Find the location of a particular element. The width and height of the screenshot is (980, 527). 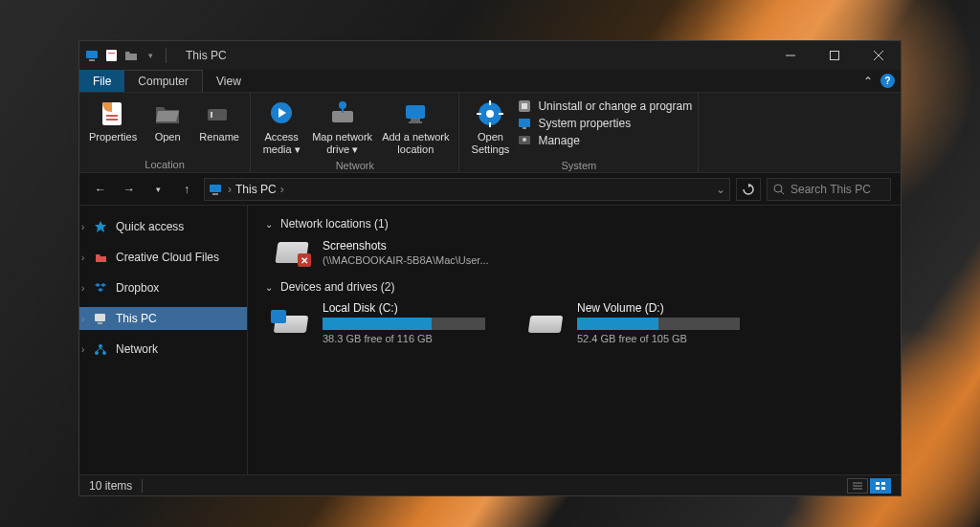

qat-dropdown-icon: ▾ is located at coordinates (150, 55).